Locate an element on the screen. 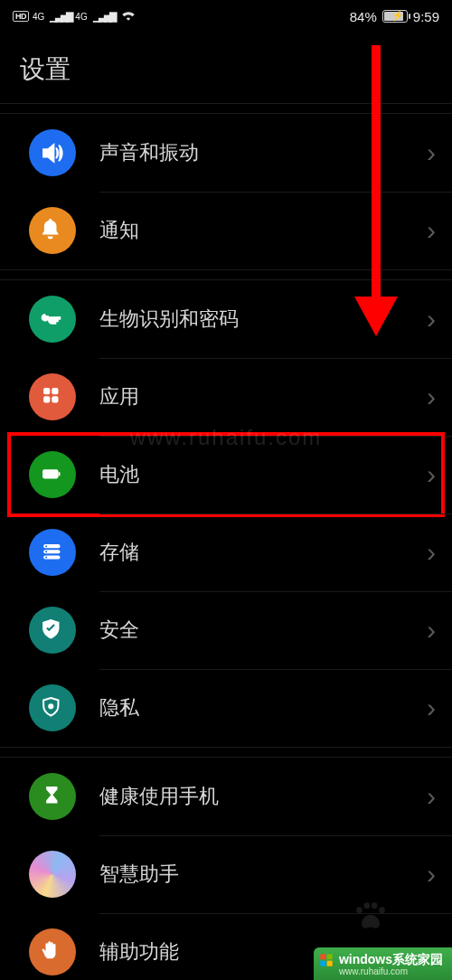 This screenshot has height=980, width=452. battery-pct: 84% is located at coordinates (363, 16).